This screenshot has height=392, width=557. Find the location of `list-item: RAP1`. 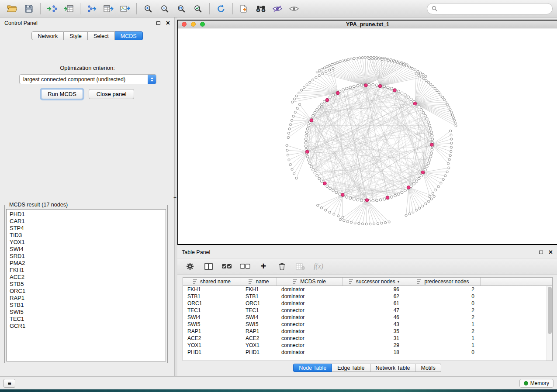

list-item: RAP1 is located at coordinates (86, 298).